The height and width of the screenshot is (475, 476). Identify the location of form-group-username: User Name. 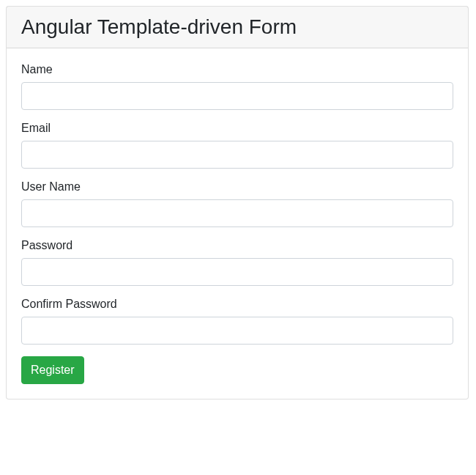
(237, 204).